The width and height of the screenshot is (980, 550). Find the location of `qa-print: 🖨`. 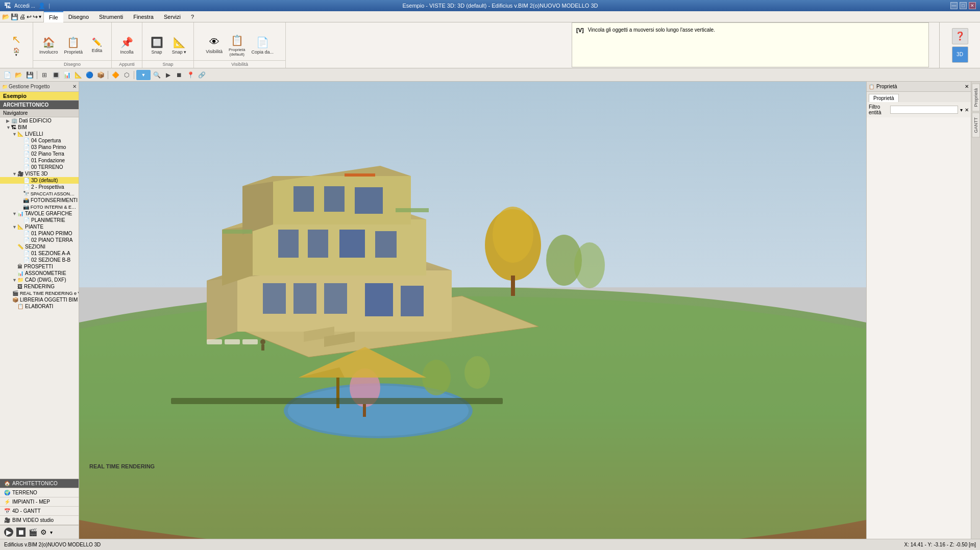

qa-print: 🖨 is located at coordinates (22, 17).